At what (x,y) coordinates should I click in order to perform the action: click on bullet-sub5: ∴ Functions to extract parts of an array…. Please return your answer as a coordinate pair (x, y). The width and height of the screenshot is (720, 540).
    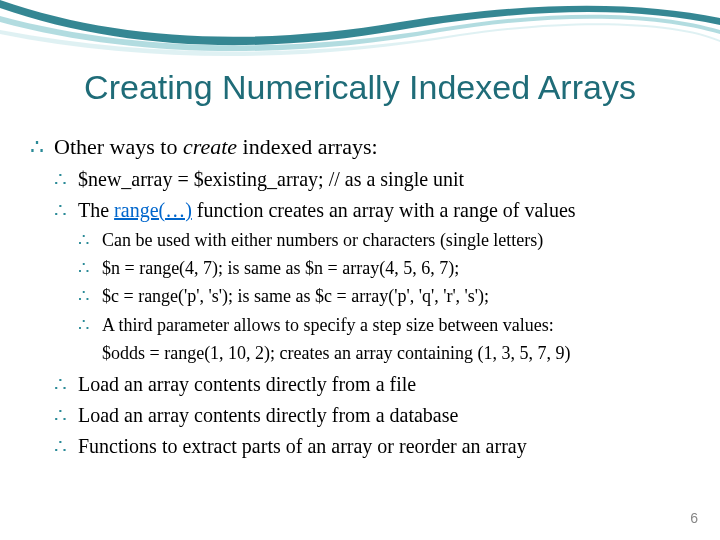
    Looking at the image, I should click on (372, 446).